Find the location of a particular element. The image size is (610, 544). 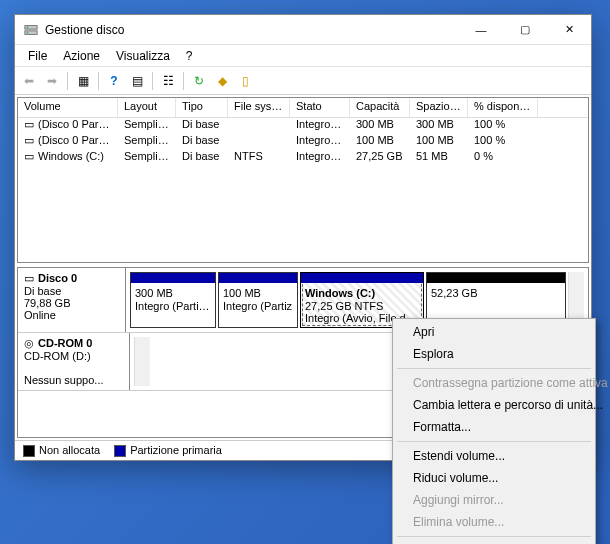

window-title: Gestione disco is located at coordinates (252, 30).